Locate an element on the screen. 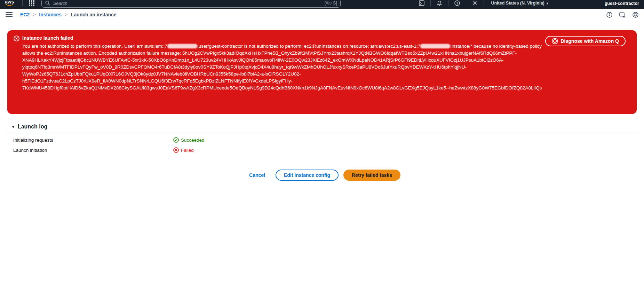 The width and height of the screenshot is (644, 282). notifications-bell-icon is located at coordinates (439, 3).